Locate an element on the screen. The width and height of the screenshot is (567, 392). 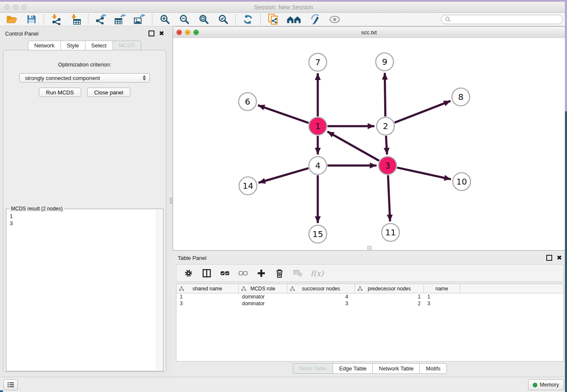
tab-node-table: Node Table is located at coordinates (313, 368).